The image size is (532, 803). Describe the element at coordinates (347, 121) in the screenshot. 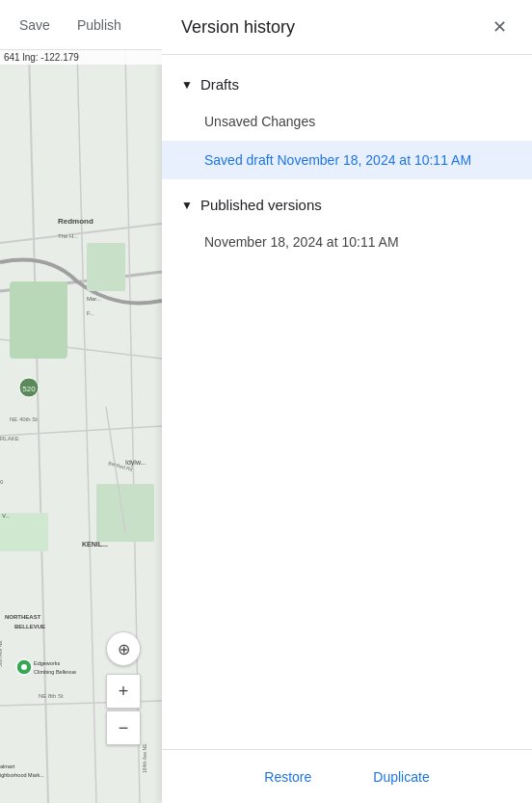

I see `unsaved-changes-item: Unsaved Changes` at that location.